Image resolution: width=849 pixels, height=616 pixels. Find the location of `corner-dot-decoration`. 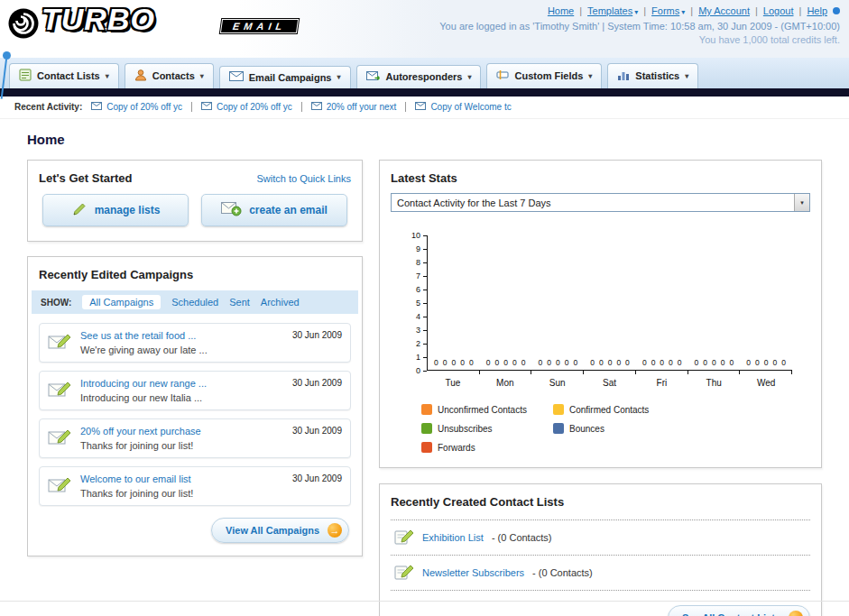

corner-dot-decoration is located at coordinates (836, 11).